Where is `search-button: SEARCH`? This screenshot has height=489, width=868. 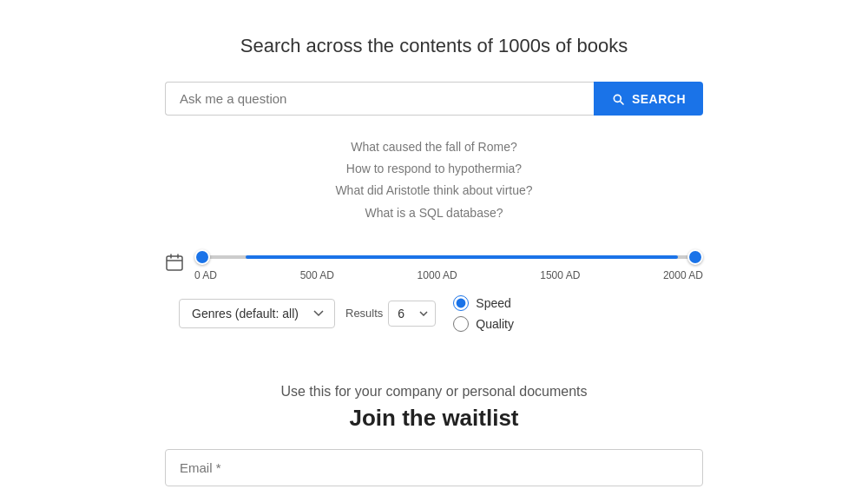 search-button: SEARCH is located at coordinates (648, 99).